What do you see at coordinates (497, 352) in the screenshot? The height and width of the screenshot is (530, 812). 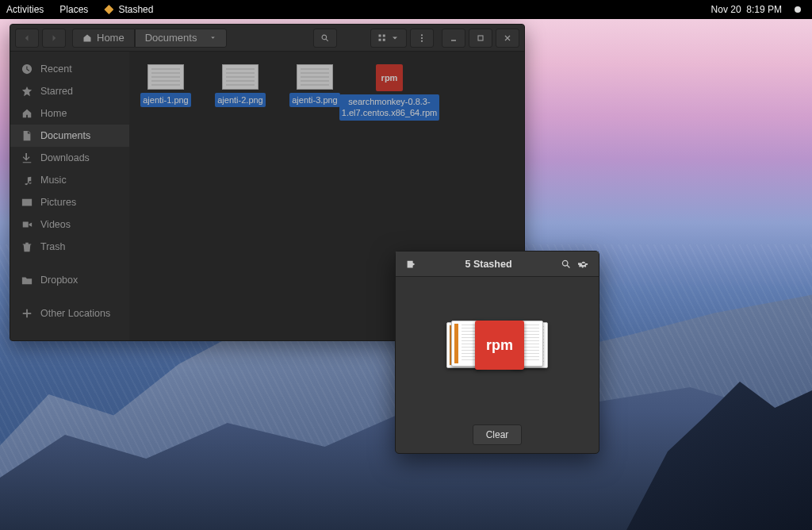 I see `stash-popover: 5 Stashed rpm Clear` at bounding box center [497, 352].